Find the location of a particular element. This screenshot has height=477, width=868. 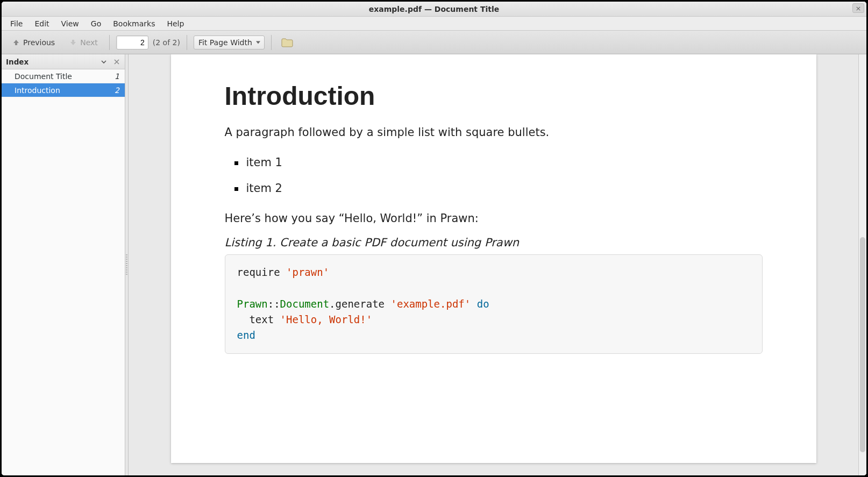

zoom-select: Fit Page Width is located at coordinates (229, 42).